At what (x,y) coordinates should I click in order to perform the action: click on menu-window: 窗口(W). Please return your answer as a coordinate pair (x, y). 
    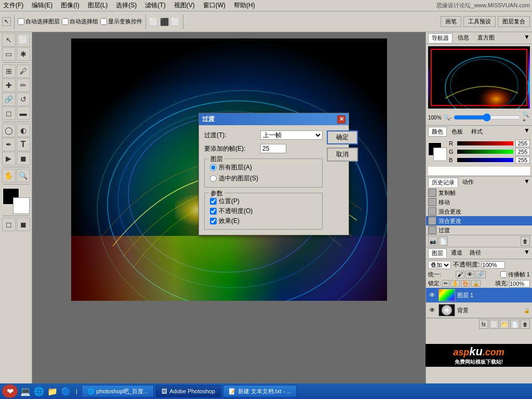
    Looking at the image, I should click on (214, 5).